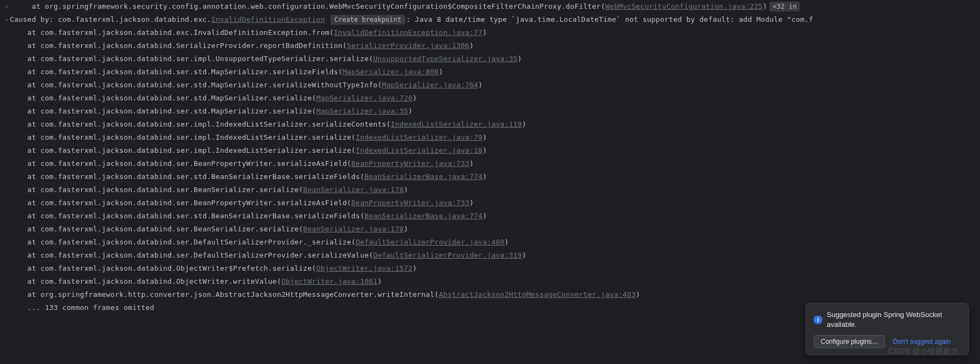 The image size is (980, 364). What do you see at coordinates (922, 342) in the screenshot?
I see `dont-suggest-link: Don't suggest again` at bounding box center [922, 342].